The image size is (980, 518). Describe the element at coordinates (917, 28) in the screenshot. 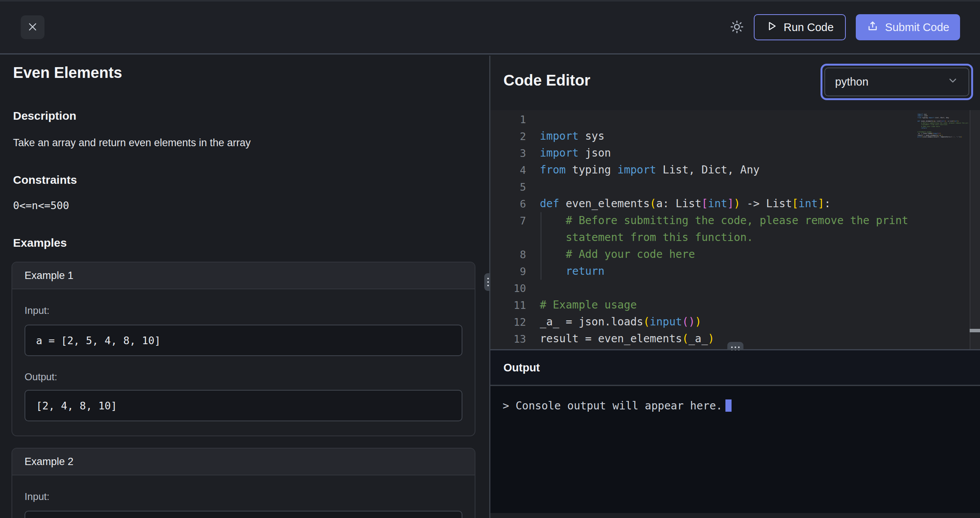

I see `submit-code-label: Submit Code` at that location.